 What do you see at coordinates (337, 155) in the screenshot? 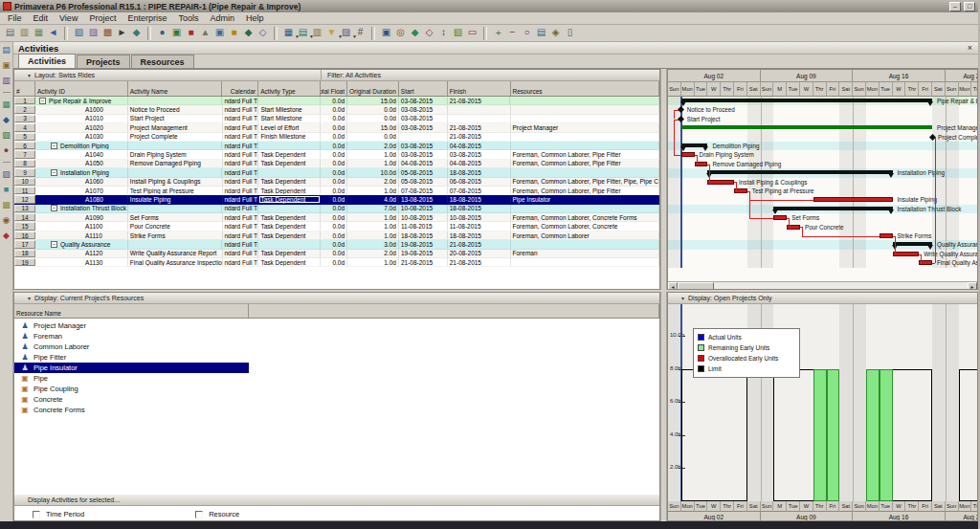
I see `table-row: 7A1040Drain Piping Systemndard Full Time…` at bounding box center [337, 155].